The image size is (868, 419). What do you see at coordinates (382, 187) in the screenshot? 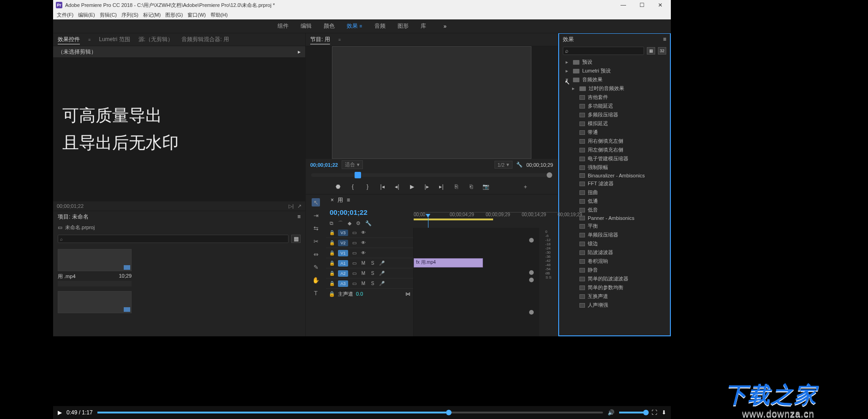
I see `goto-in-icon: |◂` at bounding box center [382, 187].